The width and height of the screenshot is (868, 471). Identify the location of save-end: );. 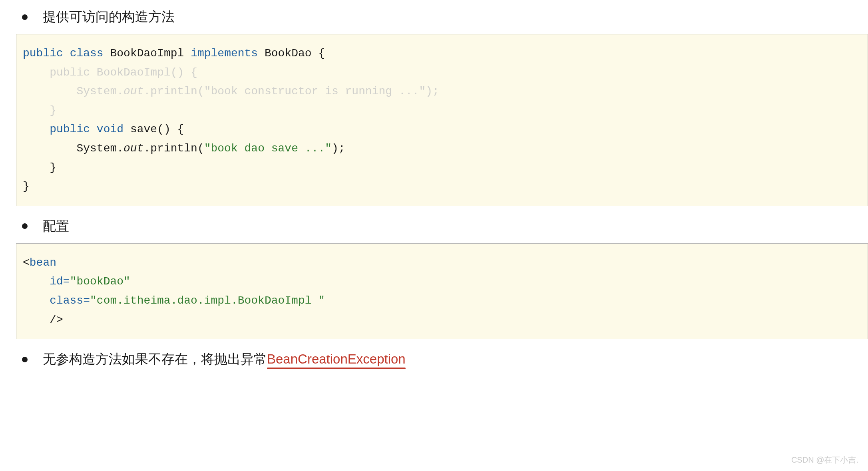
(338, 149).